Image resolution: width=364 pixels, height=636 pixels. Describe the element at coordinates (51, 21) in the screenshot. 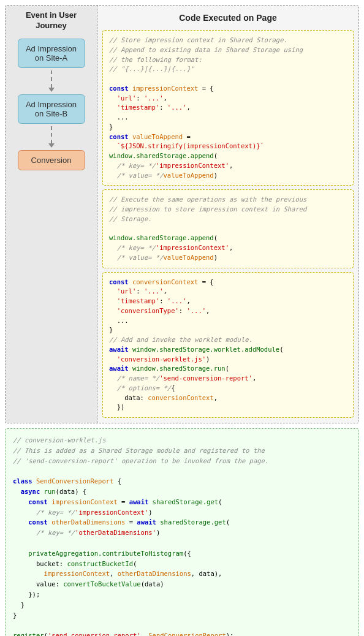

I see `left-header: Event in User Journey` at that location.